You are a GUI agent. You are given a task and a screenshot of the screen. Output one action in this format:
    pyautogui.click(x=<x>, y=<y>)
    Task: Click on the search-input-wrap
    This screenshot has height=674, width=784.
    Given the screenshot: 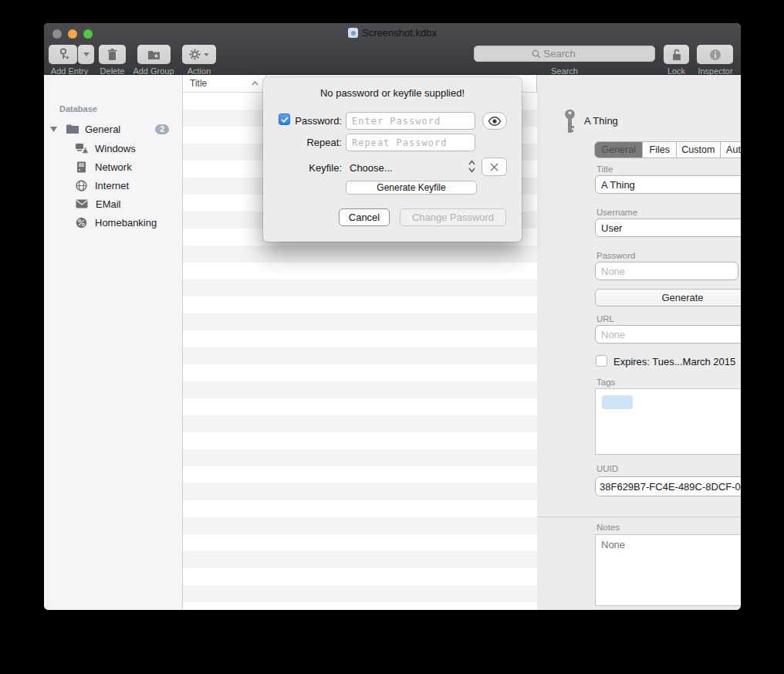 What is the action you would take?
    pyautogui.click(x=565, y=54)
    